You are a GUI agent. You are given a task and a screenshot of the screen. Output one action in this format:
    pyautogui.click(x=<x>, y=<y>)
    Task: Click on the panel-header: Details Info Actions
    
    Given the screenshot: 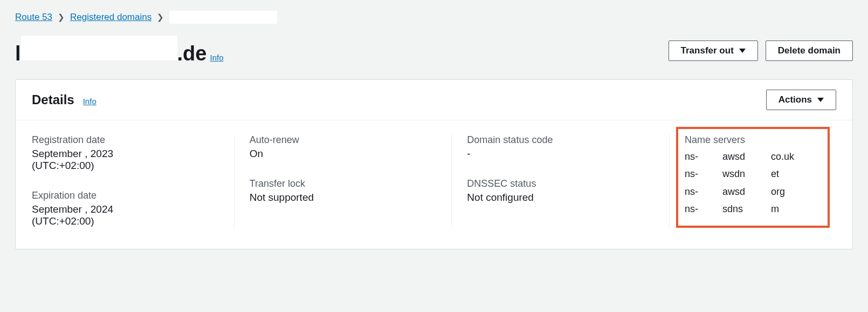 What is the action you would take?
    pyautogui.click(x=434, y=100)
    